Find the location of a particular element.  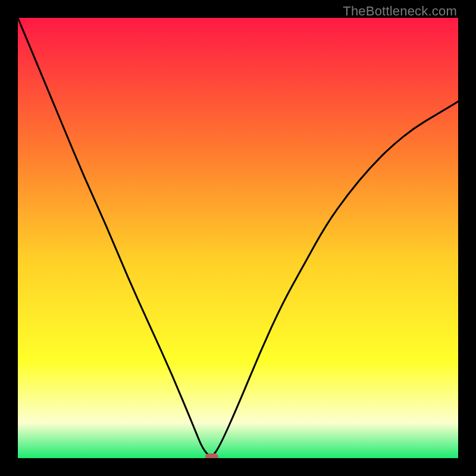

watermark-text: TheBottleneck.com is located at coordinates (400, 11).